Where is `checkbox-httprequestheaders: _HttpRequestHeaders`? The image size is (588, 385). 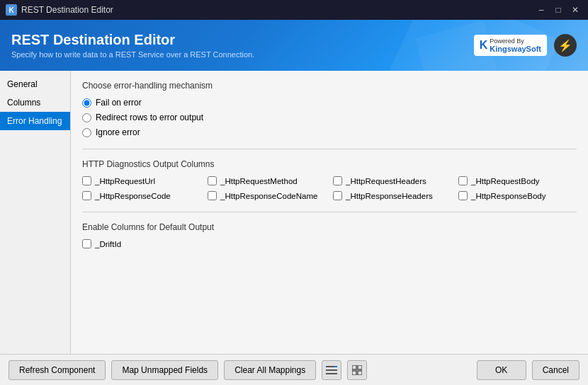 checkbox-httprequestheaders: _HttpRequestHeaders is located at coordinates (392, 181).